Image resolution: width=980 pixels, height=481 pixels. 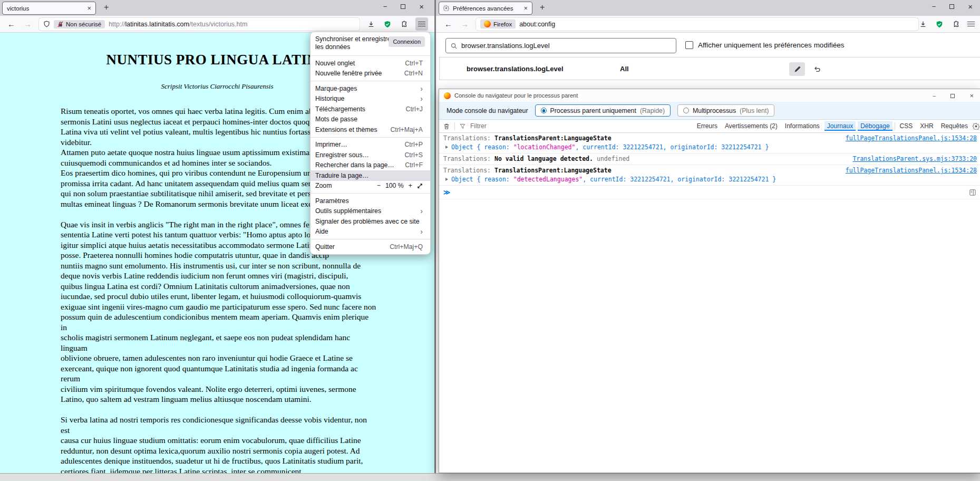 What do you see at coordinates (422, 89) in the screenshot?
I see `submenu-chevron-icon: ›` at bounding box center [422, 89].